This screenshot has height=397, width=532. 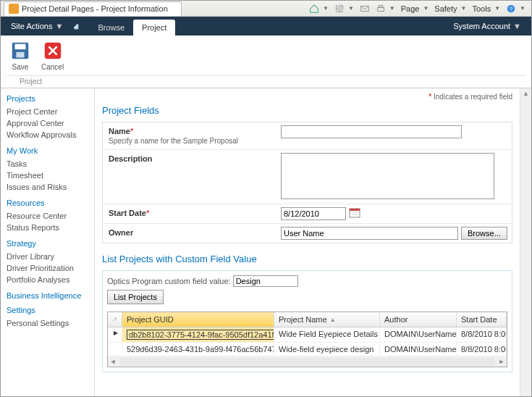 I want to click on content-vscrollbar: ▲ ▼, so click(x=525, y=243).